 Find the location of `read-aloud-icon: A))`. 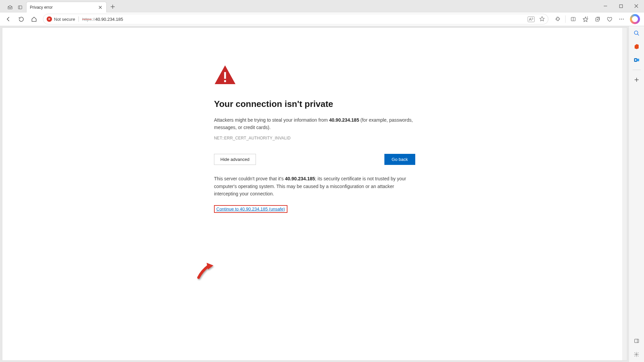

read-aloud-icon: A)) is located at coordinates (531, 19).